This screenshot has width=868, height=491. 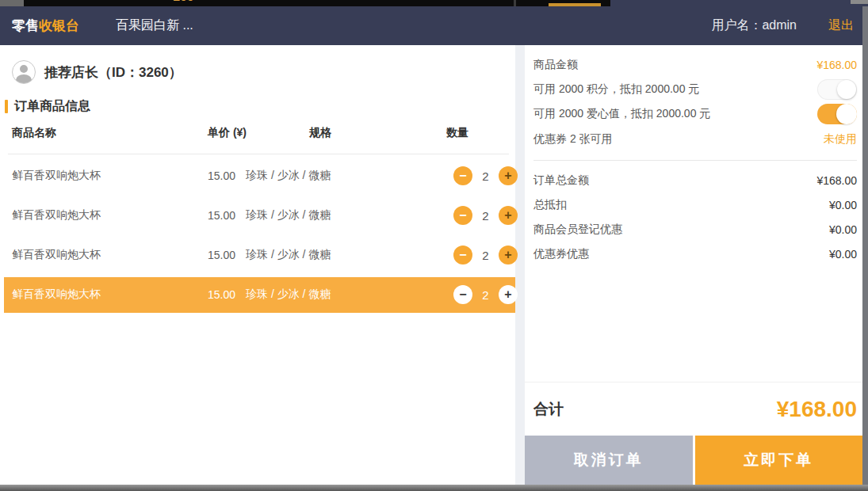 What do you see at coordinates (434, 488) in the screenshot?
I see `window-bottom-border` at bounding box center [434, 488].